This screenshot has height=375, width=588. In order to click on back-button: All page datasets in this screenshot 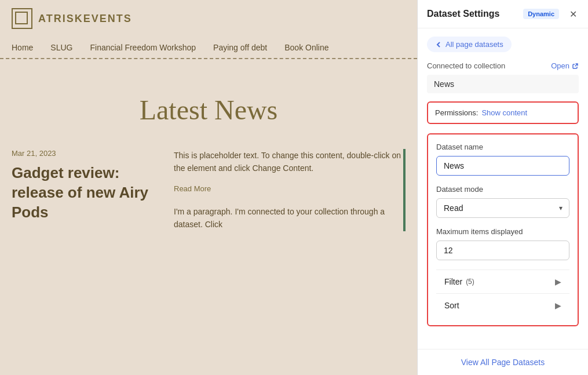, I will do `click(469, 44)`.